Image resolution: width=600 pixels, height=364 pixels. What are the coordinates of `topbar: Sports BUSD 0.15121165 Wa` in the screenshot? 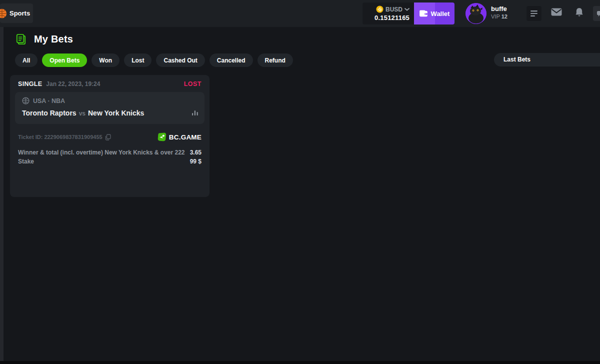 It's located at (300, 14).